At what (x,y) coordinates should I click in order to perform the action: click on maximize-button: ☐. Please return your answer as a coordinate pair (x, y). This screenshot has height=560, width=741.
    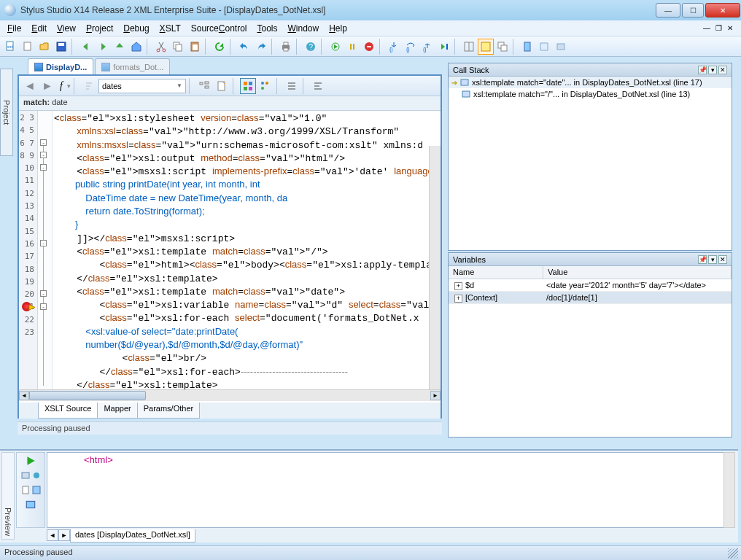
    Looking at the image, I should click on (693, 10).